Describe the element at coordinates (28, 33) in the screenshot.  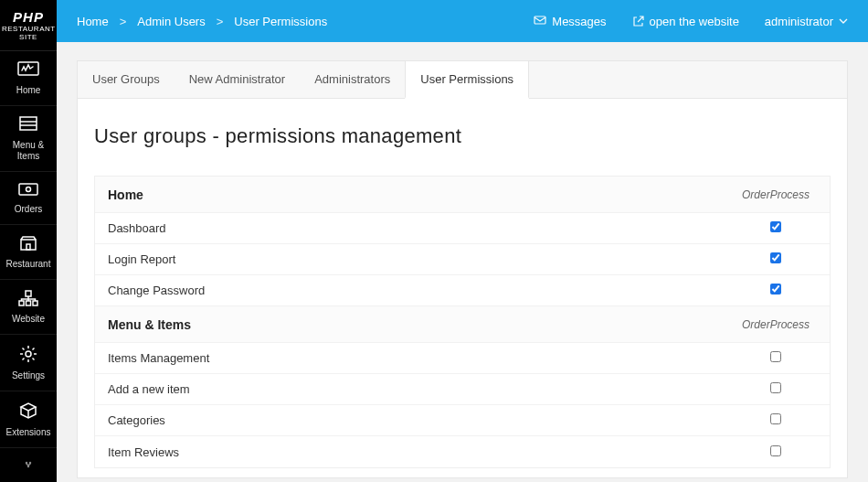
I see `brand-line2: RESTAURANT SITE` at that location.